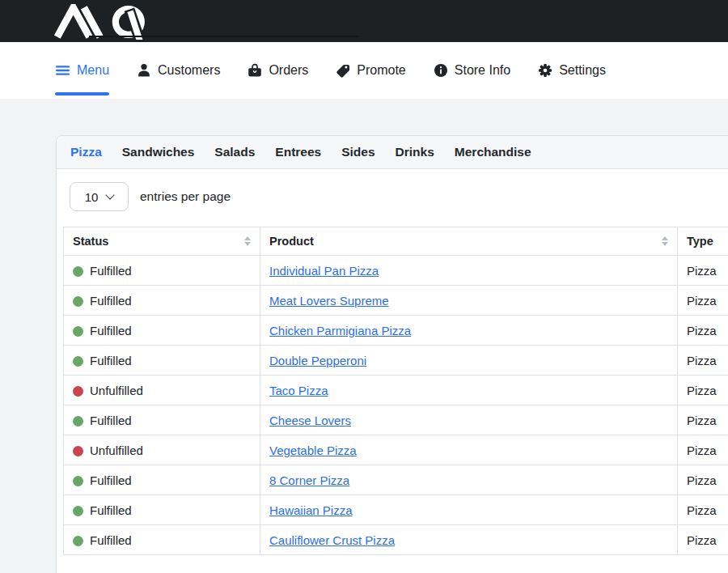 The image size is (728, 573). What do you see at coordinates (396, 330) in the screenshot?
I see `table-row: Fulfilled Chicken Parmigiana Pizza Pizza` at bounding box center [396, 330].